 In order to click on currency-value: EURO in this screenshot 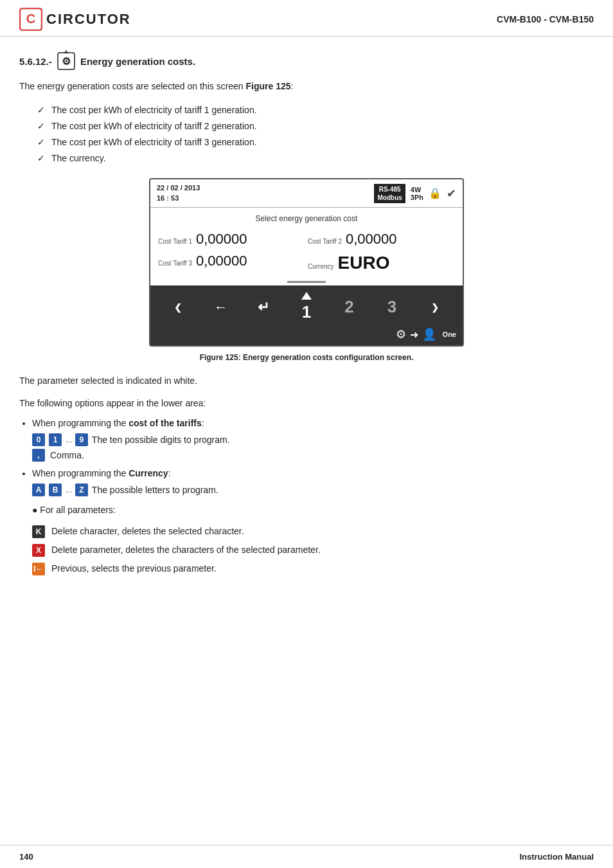, I will do `click(364, 263)`.